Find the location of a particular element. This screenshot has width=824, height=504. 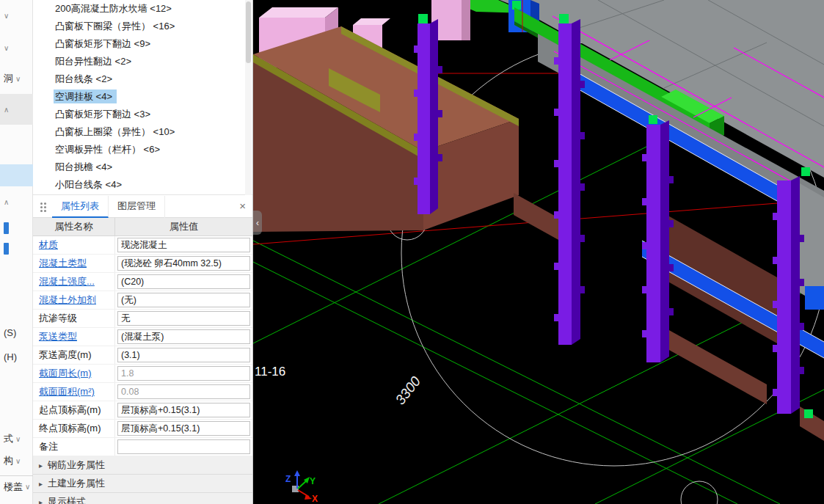

axis-z-label: Z is located at coordinates (288, 479).